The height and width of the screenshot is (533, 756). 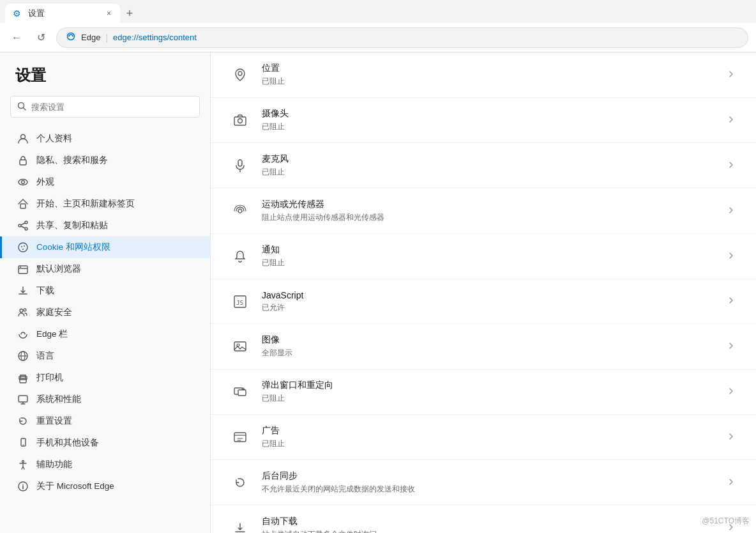 I want to click on settings-item-title: 广告, so click(x=488, y=431).